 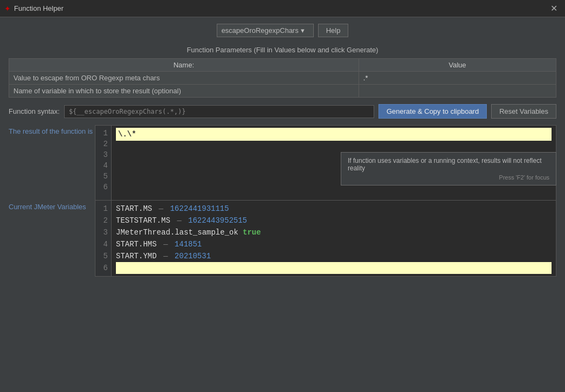 What do you see at coordinates (104, 221) in the screenshot?
I see `jmeter-line-num-1: 2` at bounding box center [104, 221].